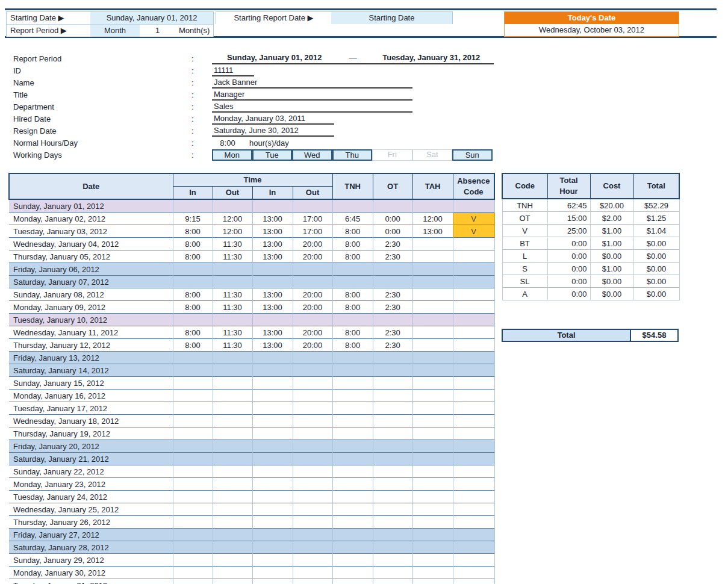 This screenshot has width=728, height=584. What do you see at coordinates (432, 219) in the screenshot?
I see `time-cell: 12:00` at bounding box center [432, 219].